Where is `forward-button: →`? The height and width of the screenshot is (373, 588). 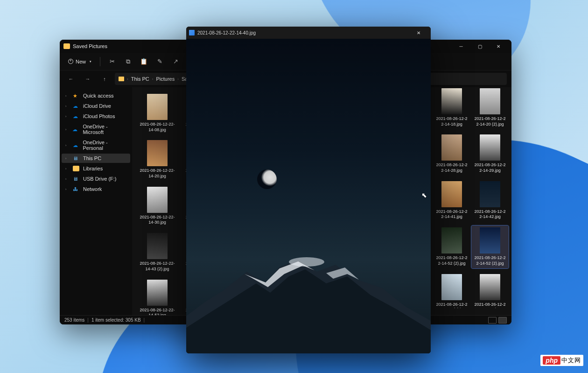 forward-button: → is located at coordinates (88, 79).